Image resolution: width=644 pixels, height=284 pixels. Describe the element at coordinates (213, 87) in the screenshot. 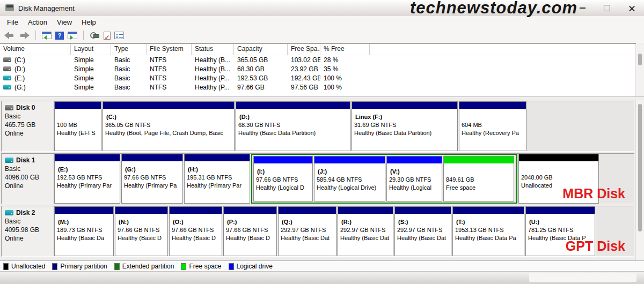

I see `volume-cell: Healthy (P...` at that location.